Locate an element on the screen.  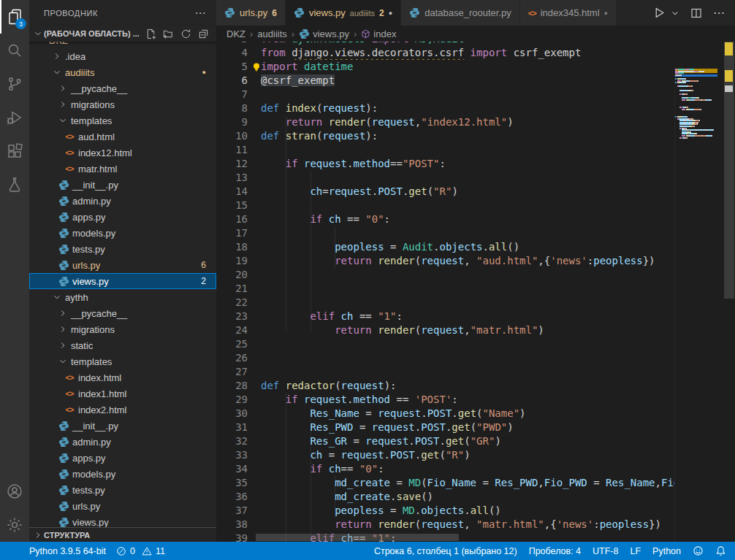
code-line-29: 29 if request.method == 'POST': is located at coordinates (476, 400).